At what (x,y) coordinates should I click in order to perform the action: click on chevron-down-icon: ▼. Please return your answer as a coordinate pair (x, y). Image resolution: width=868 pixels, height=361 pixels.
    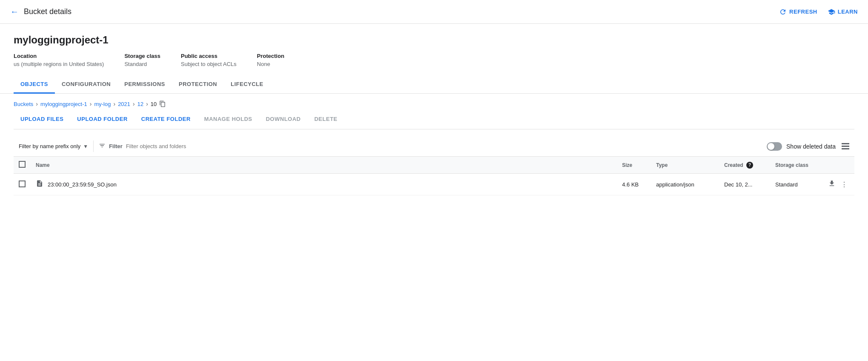
    Looking at the image, I should click on (86, 146).